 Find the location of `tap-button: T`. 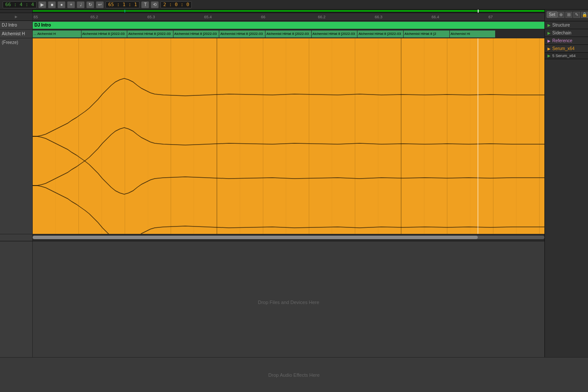

tap-button: T is located at coordinates (145, 5).